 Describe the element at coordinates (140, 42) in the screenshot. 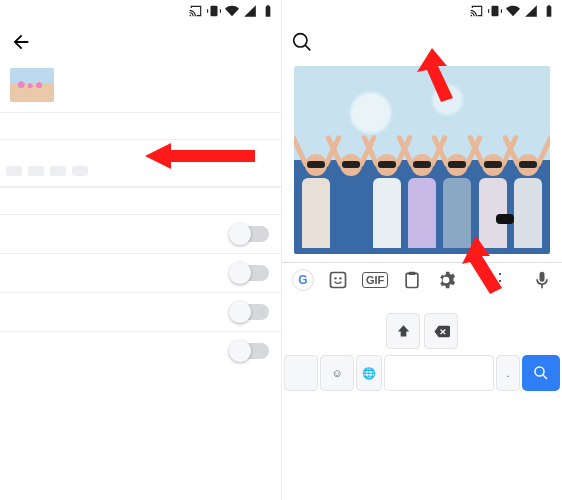

I see `header` at that location.